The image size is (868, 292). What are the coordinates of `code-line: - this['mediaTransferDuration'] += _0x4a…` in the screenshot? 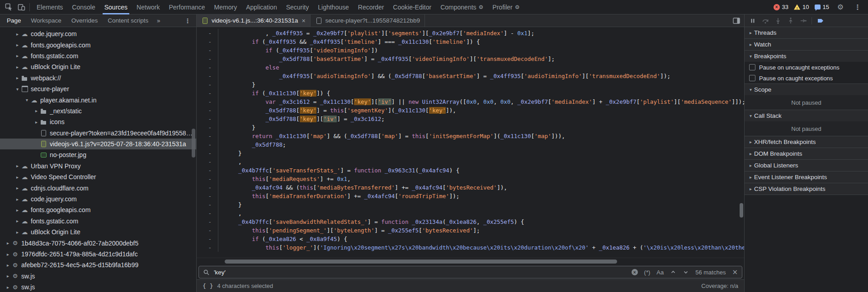 It's located at (470, 196).